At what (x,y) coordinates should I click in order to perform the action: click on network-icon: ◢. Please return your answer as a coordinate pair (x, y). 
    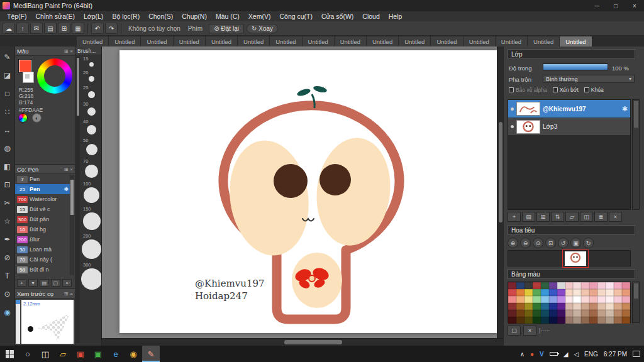
    Looking at the image, I should click on (566, 354).